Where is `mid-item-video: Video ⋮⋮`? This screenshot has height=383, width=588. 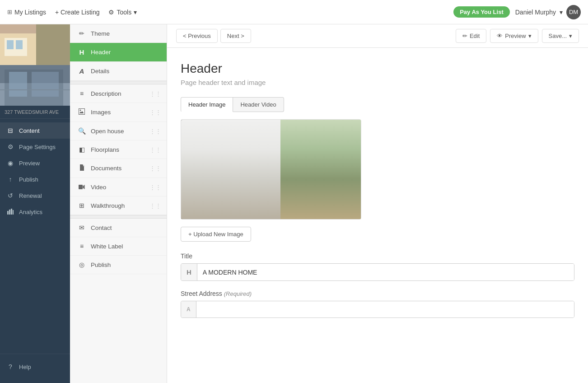
mid-item-video: Video ⋮⋮ is located at coordinates (118, 187).